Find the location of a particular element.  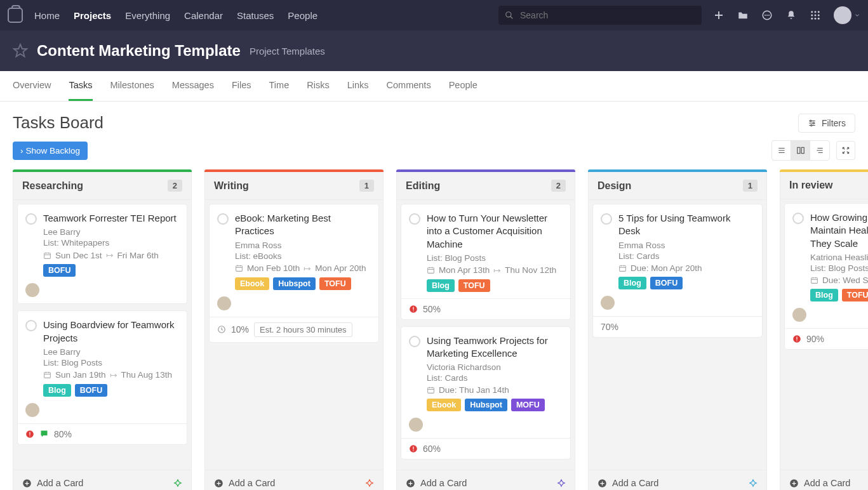

task-card: Using Teamwork Projects for Marketing Ex… is located at coordinates (486, 394).